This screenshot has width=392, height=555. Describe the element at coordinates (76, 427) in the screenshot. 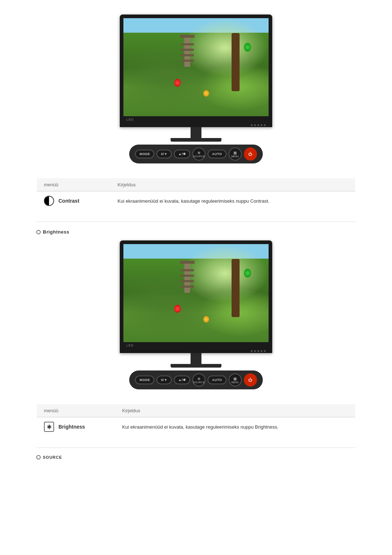

I see `brightness-icon-cell: ✱ Brightness` at that location.